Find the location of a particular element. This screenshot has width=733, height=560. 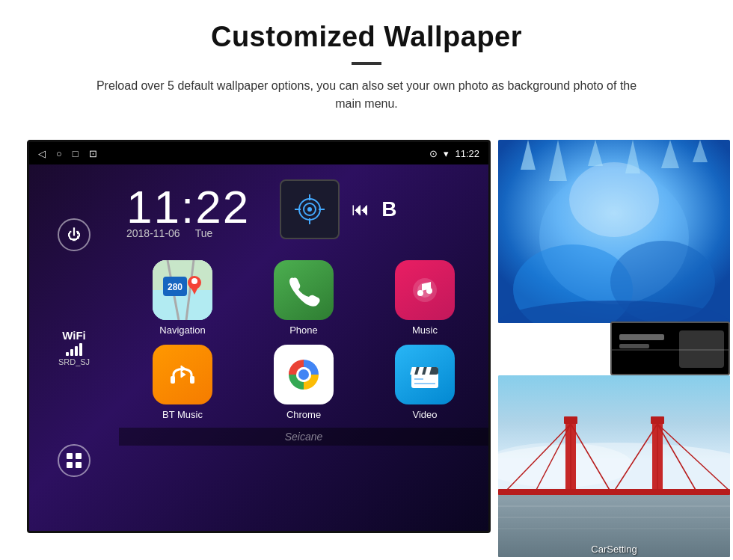

bar2 is located at coordinates (72, 353).